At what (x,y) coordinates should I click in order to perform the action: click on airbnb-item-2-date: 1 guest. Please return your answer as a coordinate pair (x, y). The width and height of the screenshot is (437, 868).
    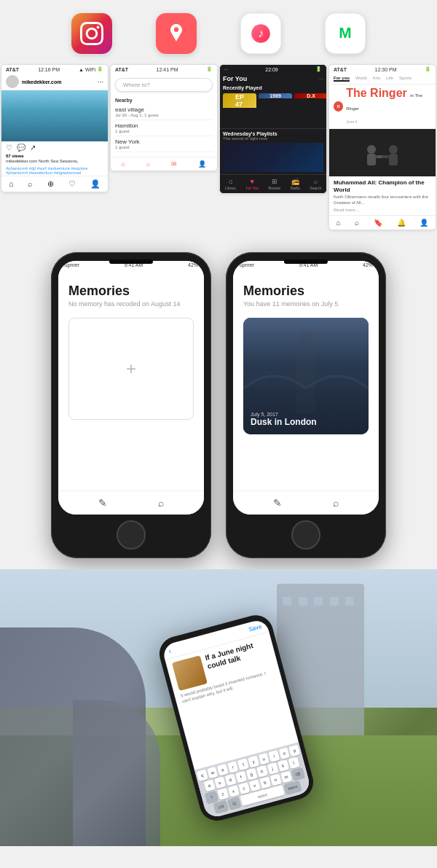
    Looking at the image, I should click on (164, 131).